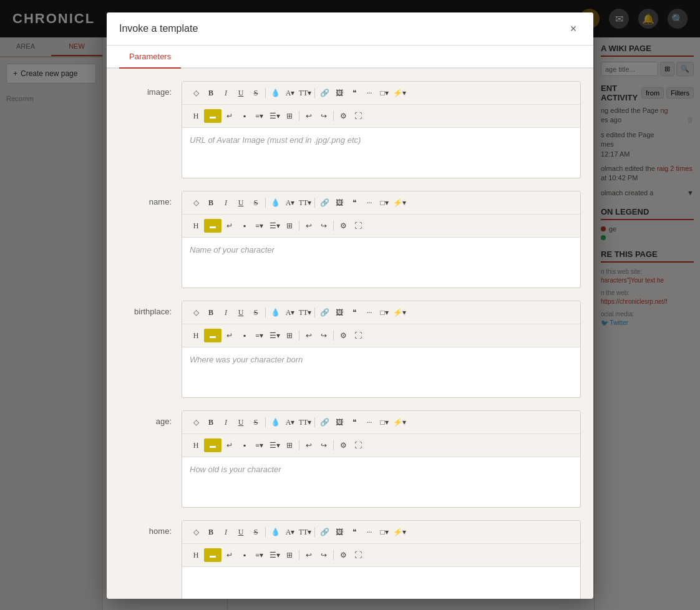  I want to click on tb-fullscreen: ⛶, so click(358, 116).